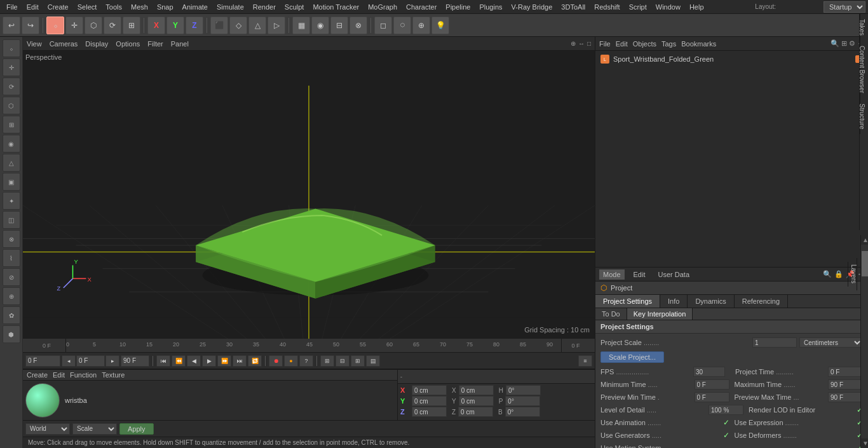 The image size is (868, 448). What do you see at coordinates (114, 7) in the screenshot?
I see `menu-tools: Tools` at bounding box center [114, 7].